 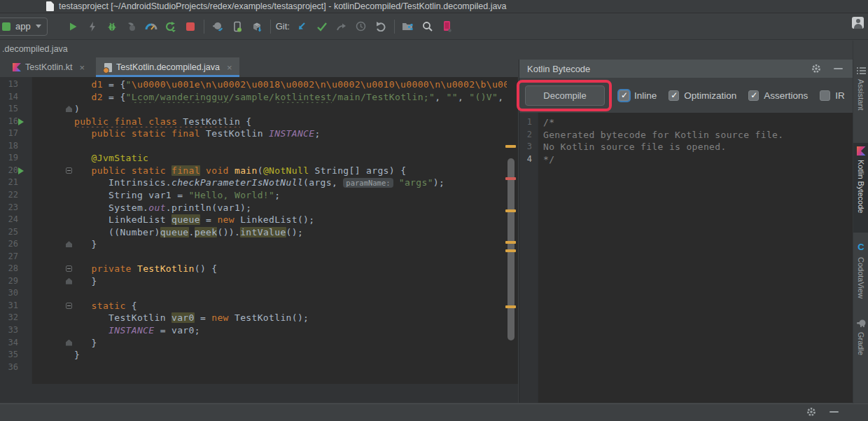 I want to click on commit-check-icon, so click(x=322, y=27).